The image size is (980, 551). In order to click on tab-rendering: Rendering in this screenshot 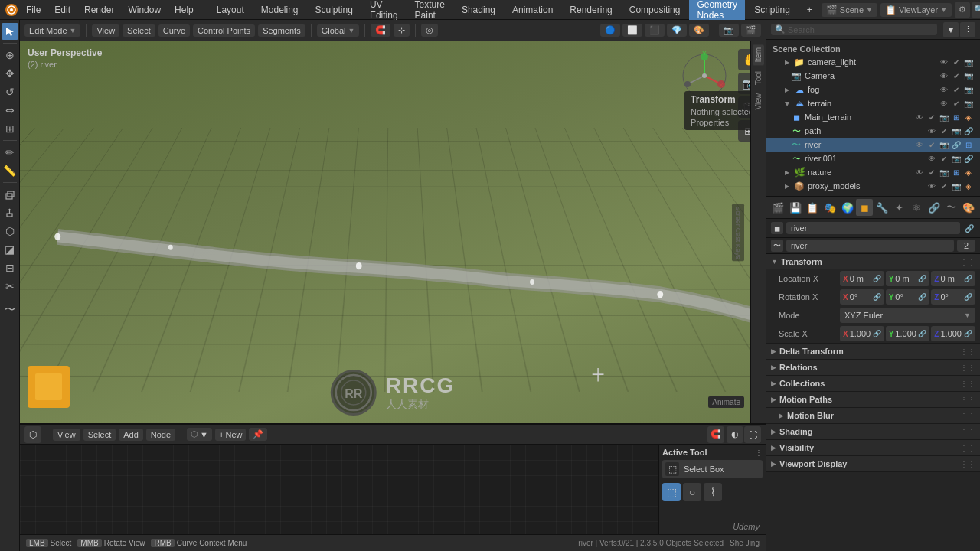, I will do `click(591, 10)`.